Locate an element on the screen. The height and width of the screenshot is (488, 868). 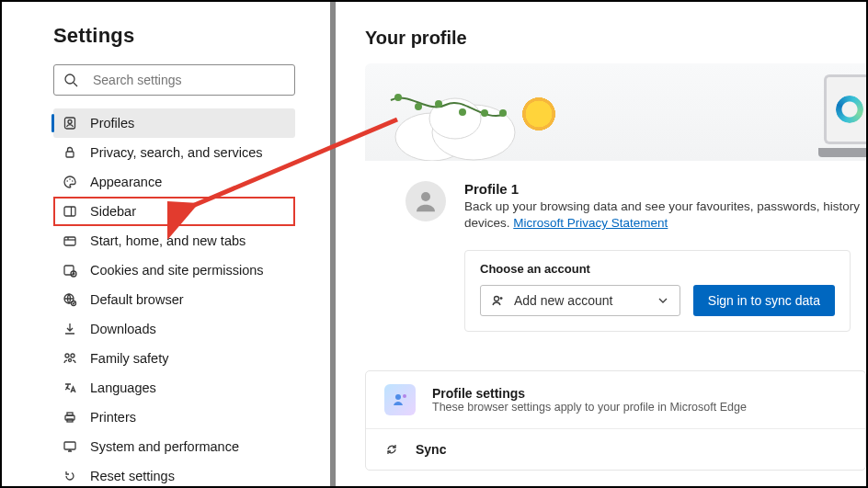
profile-description: Back up your browsing data and see your … is located at coordinates (662, 215).